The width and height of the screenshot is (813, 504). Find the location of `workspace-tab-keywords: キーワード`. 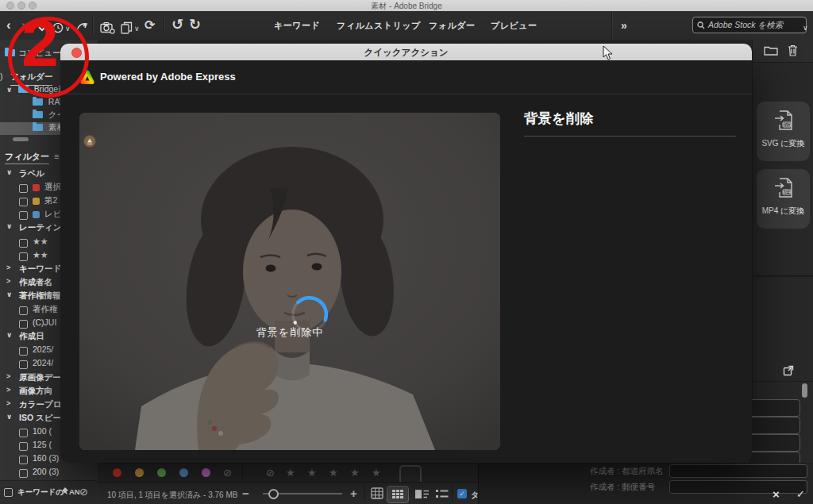

workspace-tab-keywords: キーワード is located at coordinates (297, 25).